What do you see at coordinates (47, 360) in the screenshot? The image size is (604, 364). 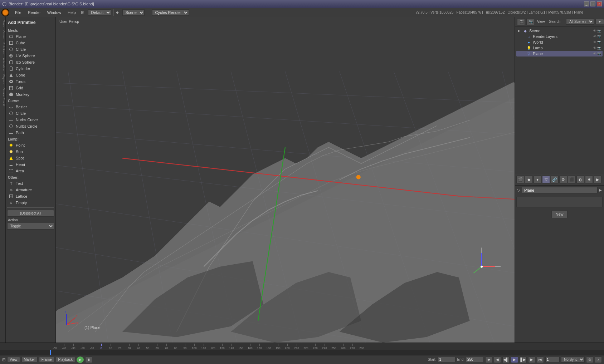 I see `tl-frame-btn: Frame` at bounding box center [47, 360].